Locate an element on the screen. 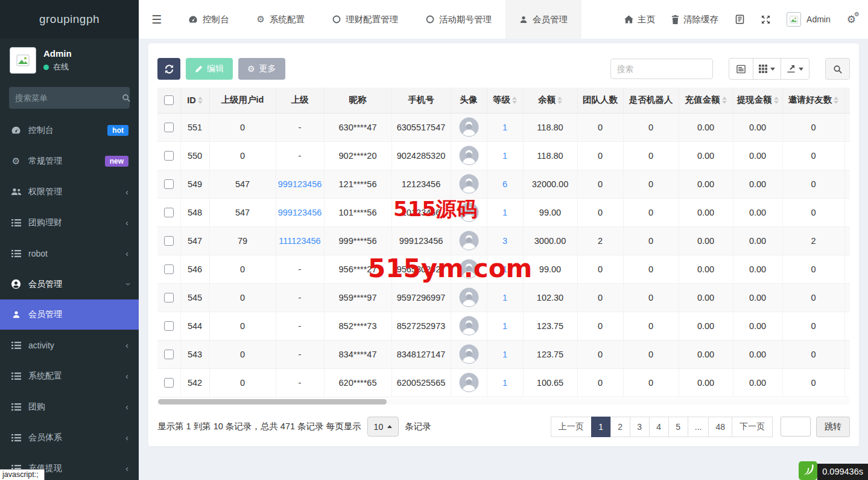 This screenshot has width=868, height=480. page-button: 48 is located at coordinates (720, 427).